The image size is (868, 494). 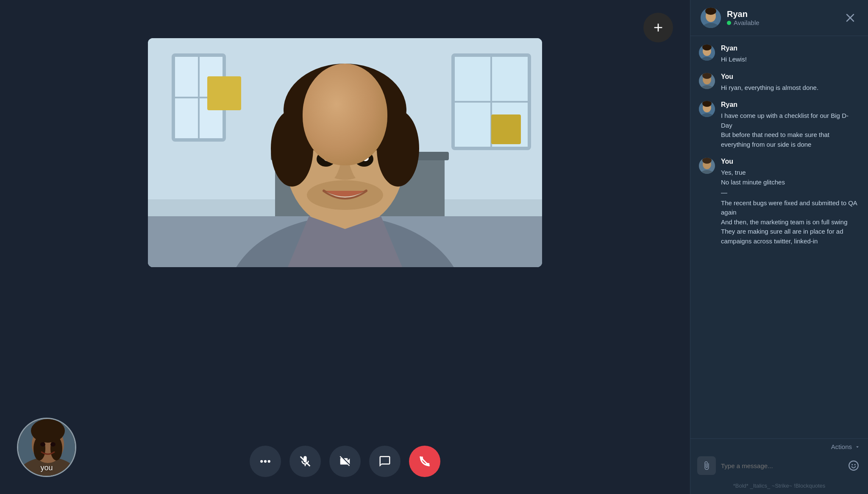 I want to click on more-options-button, so click(x=265, y=461).